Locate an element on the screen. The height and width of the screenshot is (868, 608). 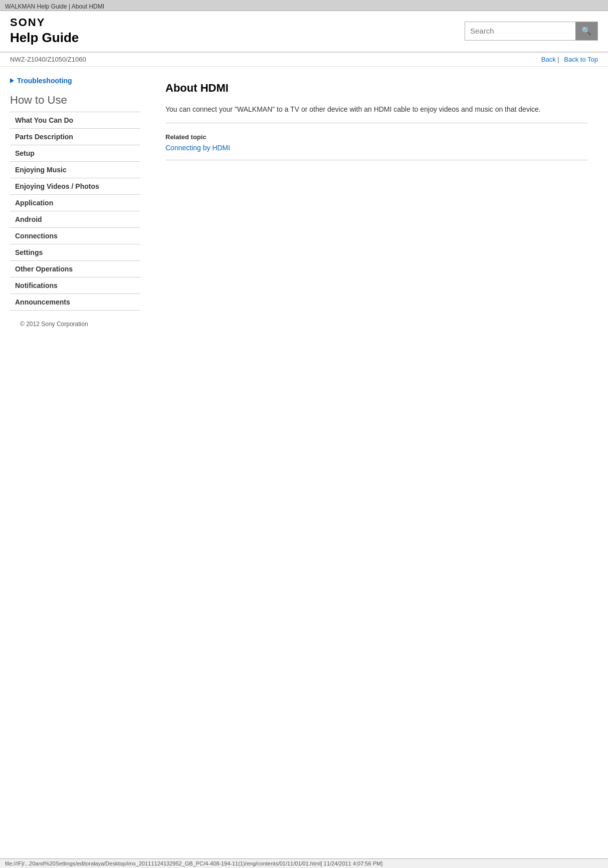
sidebar-item-enjoying-videos: Enjoying Videos / Photos is located at coordinates (75, 186).